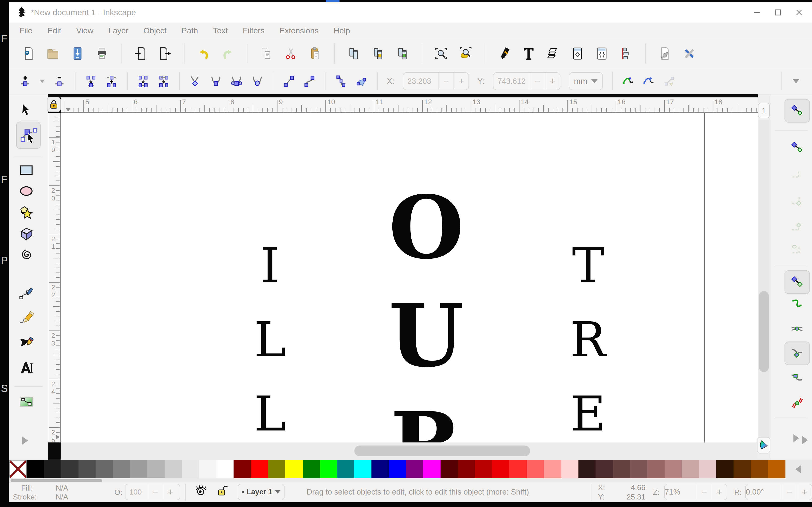 Image resolution: width=812 pixels, height=507 pixels. I want to click on snapbar-expander-icon, so click(796, 438).